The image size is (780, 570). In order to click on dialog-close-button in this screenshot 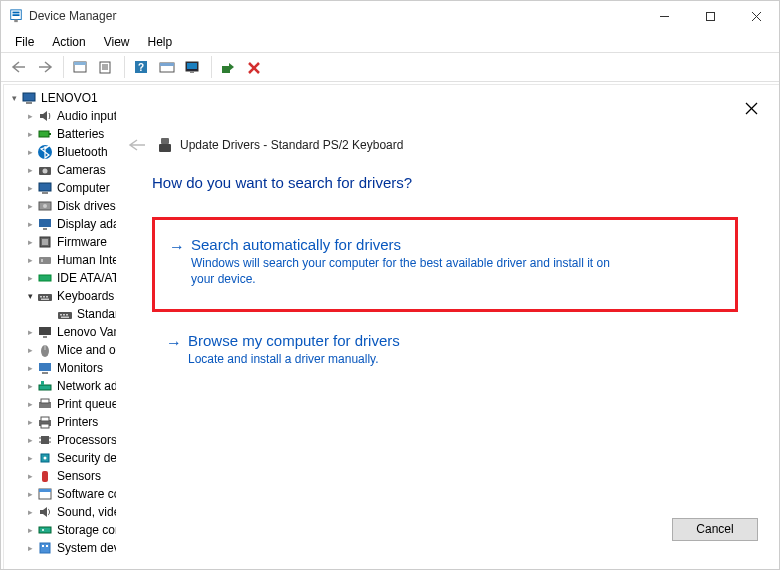, I will do `click(751, 108)`.